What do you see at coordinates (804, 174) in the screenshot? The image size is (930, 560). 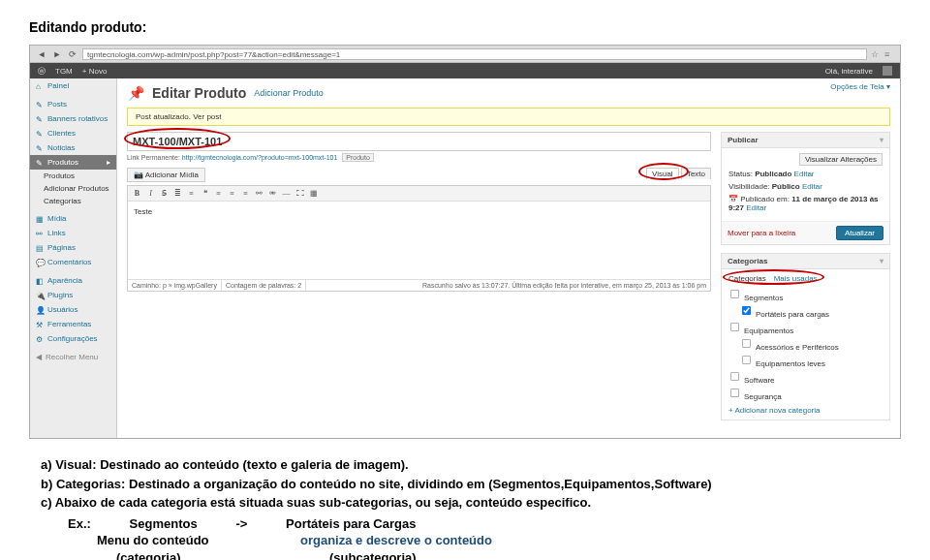 I see `status-edit-link: Editar` at bounding box center [804, 174].